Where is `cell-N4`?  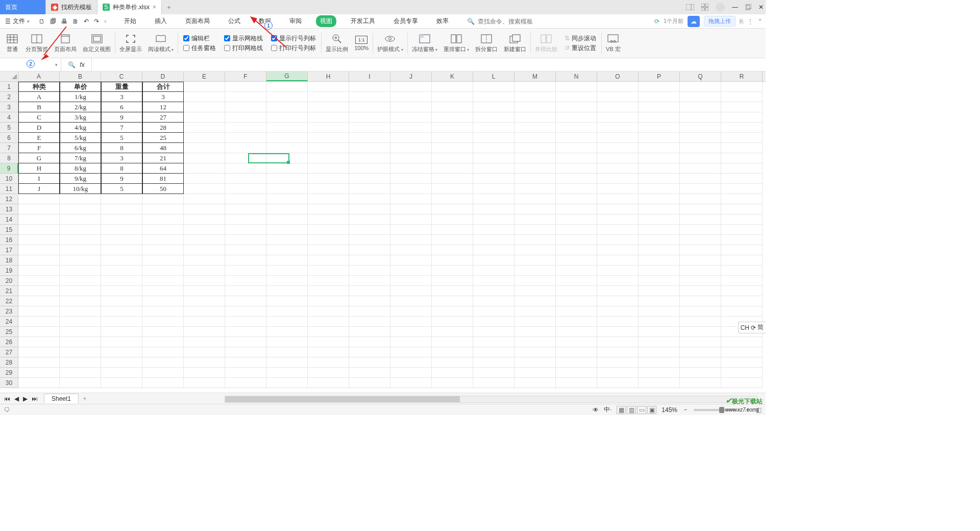
cell-N4 is located at coordinates (577, 117).